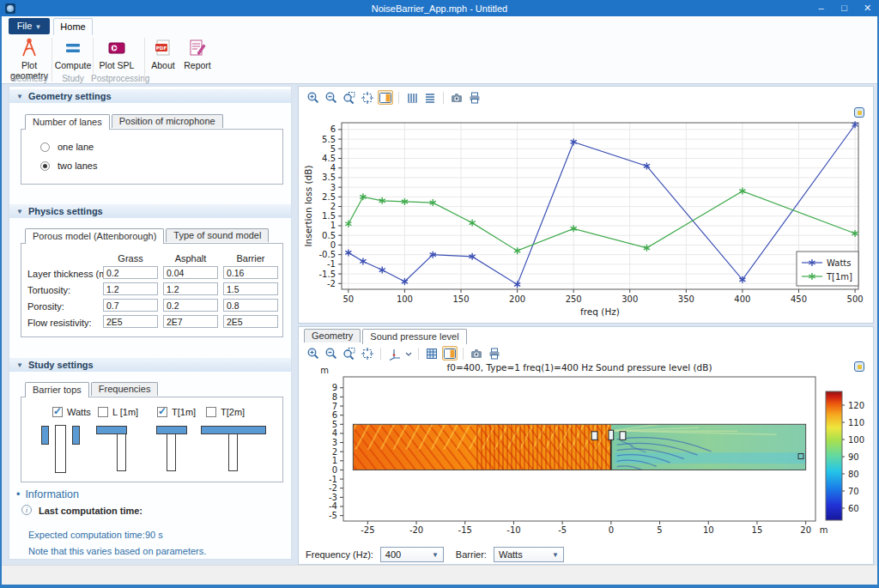  I want to click on checkbox-t1m: T[1m], so click(177, 412).